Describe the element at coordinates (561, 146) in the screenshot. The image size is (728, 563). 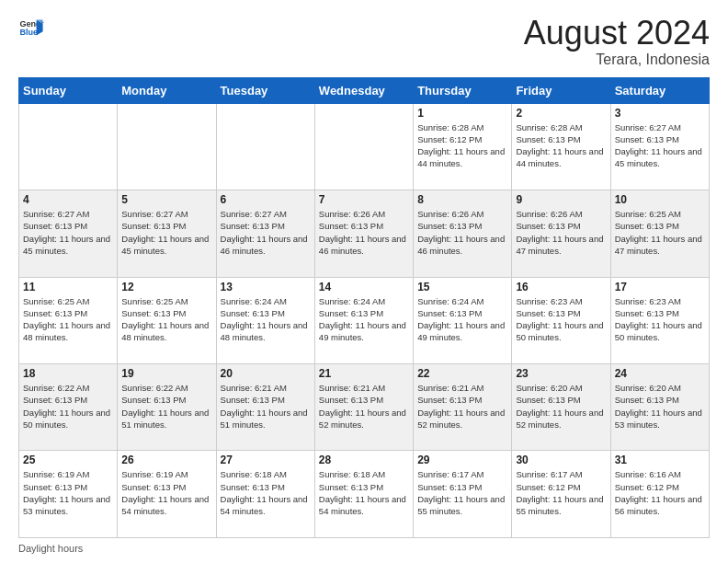
I see `calendar-cell: 2Sunrise: 6:28 AM Sunset: 6:13 PM Daylig…` at that location.